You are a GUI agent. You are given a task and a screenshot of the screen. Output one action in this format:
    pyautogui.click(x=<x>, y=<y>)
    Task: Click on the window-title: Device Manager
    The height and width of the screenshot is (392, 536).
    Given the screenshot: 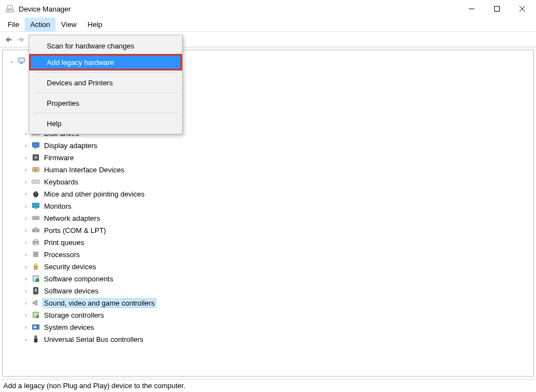 What is the action you would take?
    pyautogui.click(x=45, y=9)
    